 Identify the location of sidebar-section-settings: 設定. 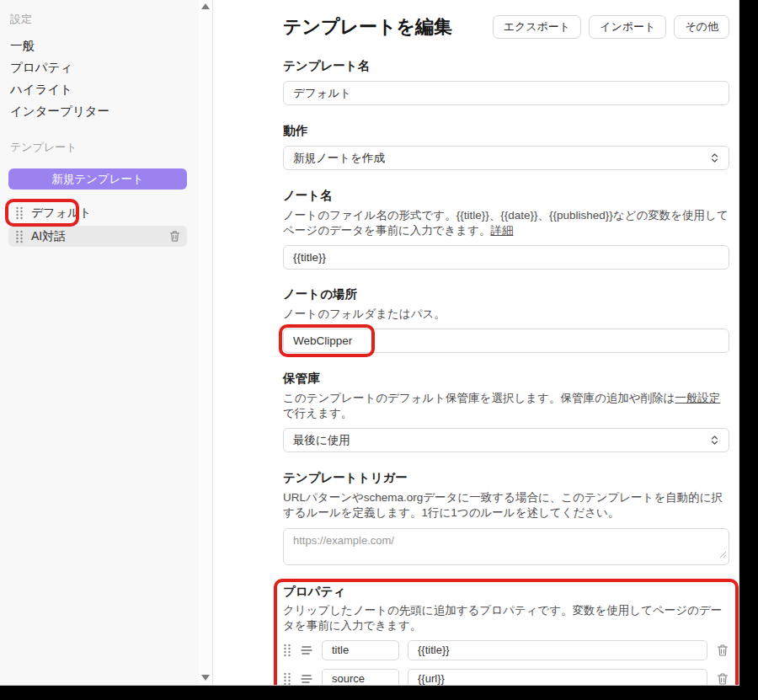
(101, 19).